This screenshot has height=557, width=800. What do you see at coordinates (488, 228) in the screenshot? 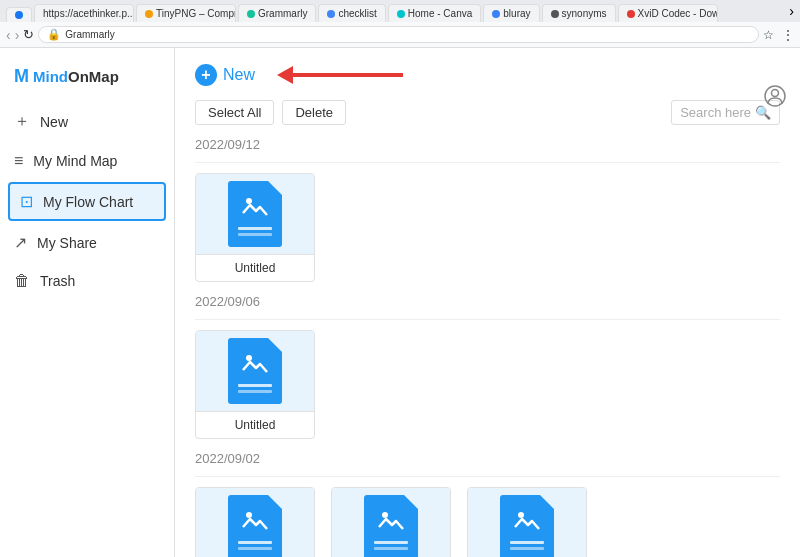
I see `file-grid-1: Untitled` at bounding box center [488, 228].